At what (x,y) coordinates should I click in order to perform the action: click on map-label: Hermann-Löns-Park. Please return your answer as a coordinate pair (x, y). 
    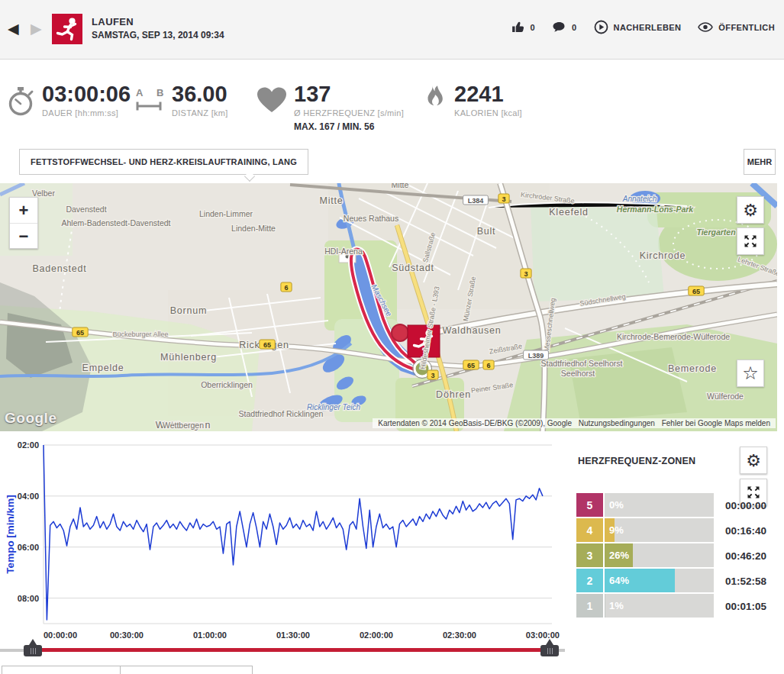
    Looking at the image, I should click on (656, 209).